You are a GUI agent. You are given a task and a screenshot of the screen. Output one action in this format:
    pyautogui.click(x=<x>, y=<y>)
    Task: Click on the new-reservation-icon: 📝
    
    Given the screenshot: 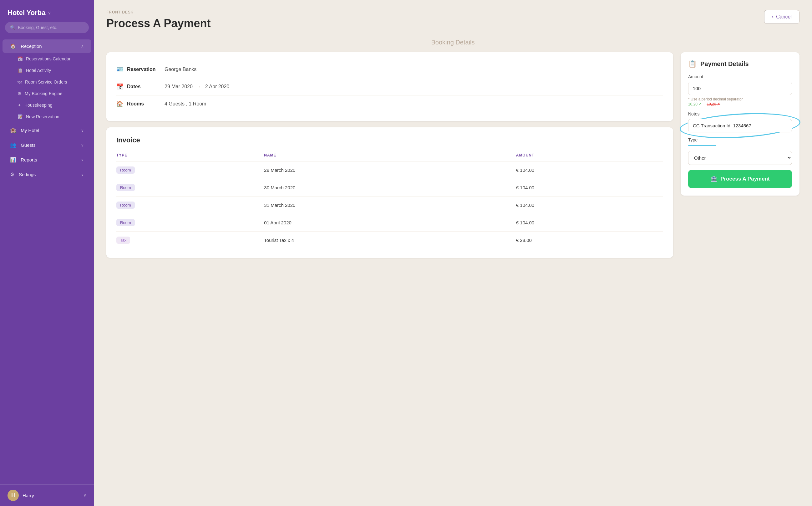 What is the action you would take?
    pyautogui.click(x=20, y=116)
    